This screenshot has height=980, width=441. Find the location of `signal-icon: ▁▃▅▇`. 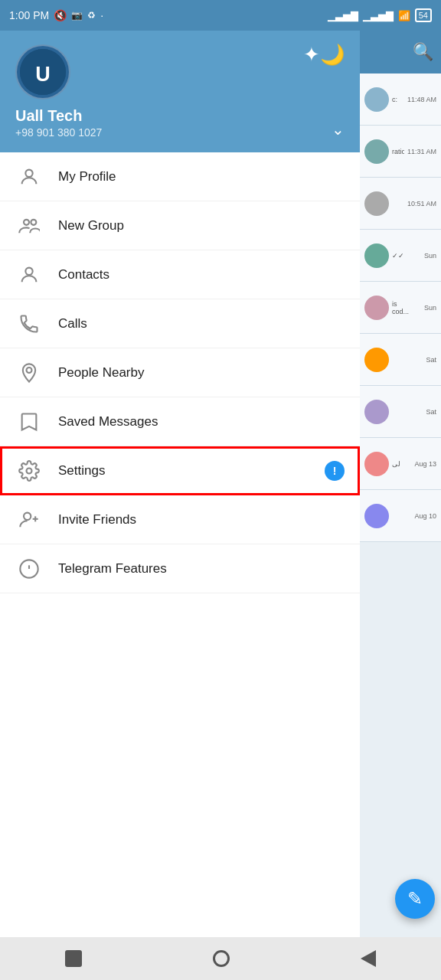

signal-icon: ▁▃▅▇ is located at coordinates (343, 15).